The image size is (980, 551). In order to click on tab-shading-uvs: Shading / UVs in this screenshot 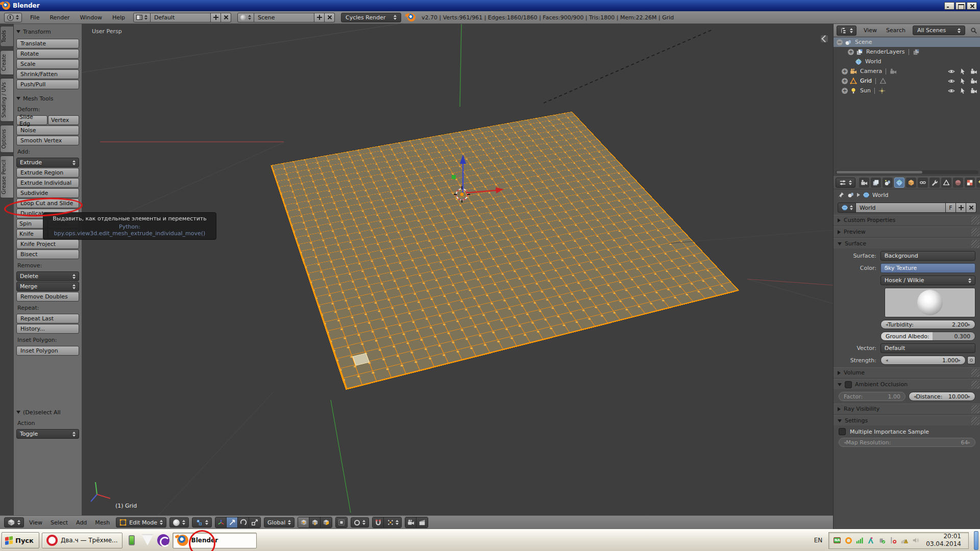, I will do `click(7, 100)`.